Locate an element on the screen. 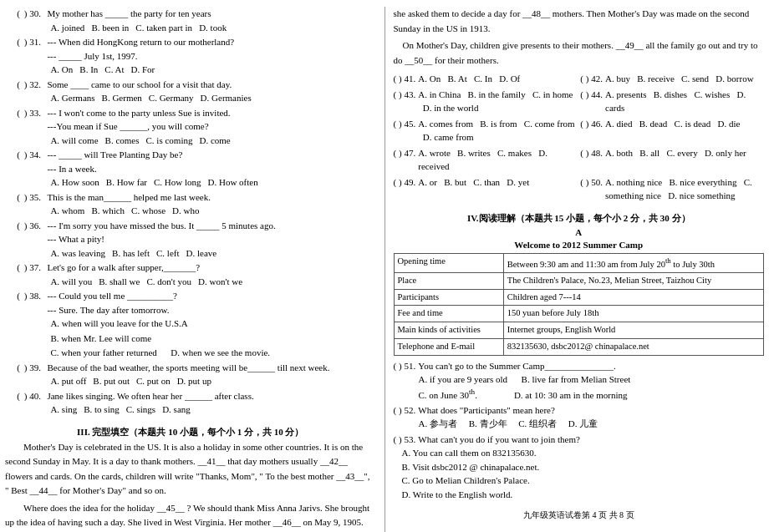 The height and width of the screenshot is (532, 769). question-37: ( ) 37. Let's go for a walk after supper… is located at coordinates (191, 274).